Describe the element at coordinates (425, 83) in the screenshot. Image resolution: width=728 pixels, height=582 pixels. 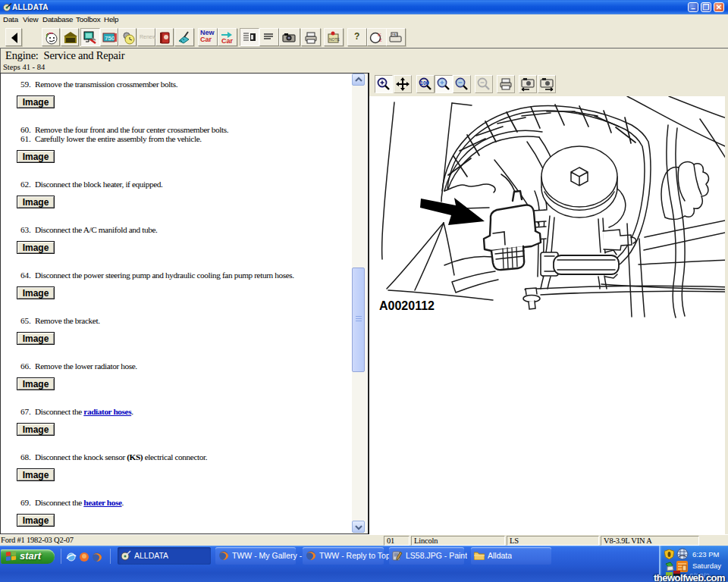
I see `svg-text: 100` at that location.